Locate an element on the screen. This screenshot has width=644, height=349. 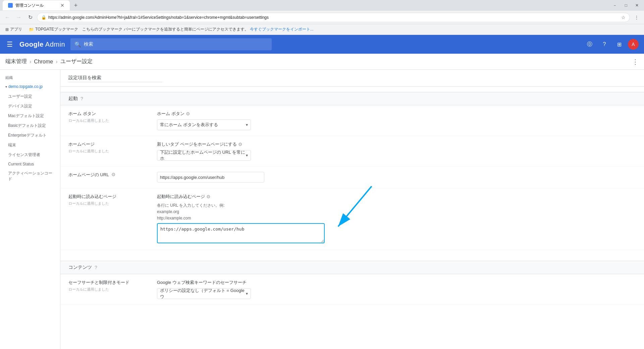
section-content-title: コンテンツ is located at coordinates (80, 267).